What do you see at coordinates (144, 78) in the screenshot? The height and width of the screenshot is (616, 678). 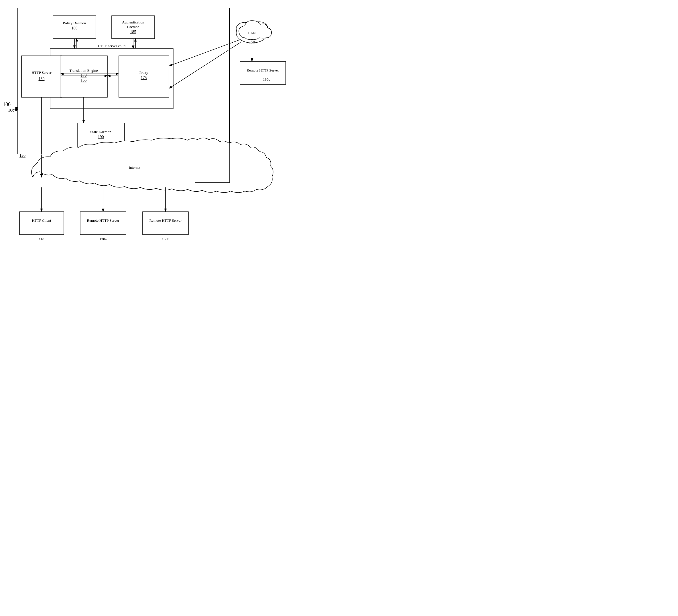 I see `svg-text: 175` at bounding box center [144, 78].